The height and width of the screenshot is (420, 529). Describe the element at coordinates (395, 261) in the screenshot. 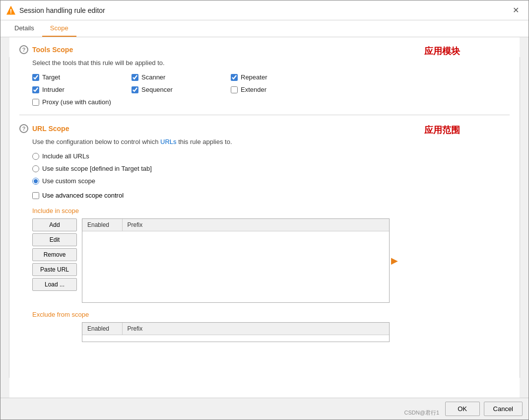

I see `arrow-right-icon: ▶` at that location.